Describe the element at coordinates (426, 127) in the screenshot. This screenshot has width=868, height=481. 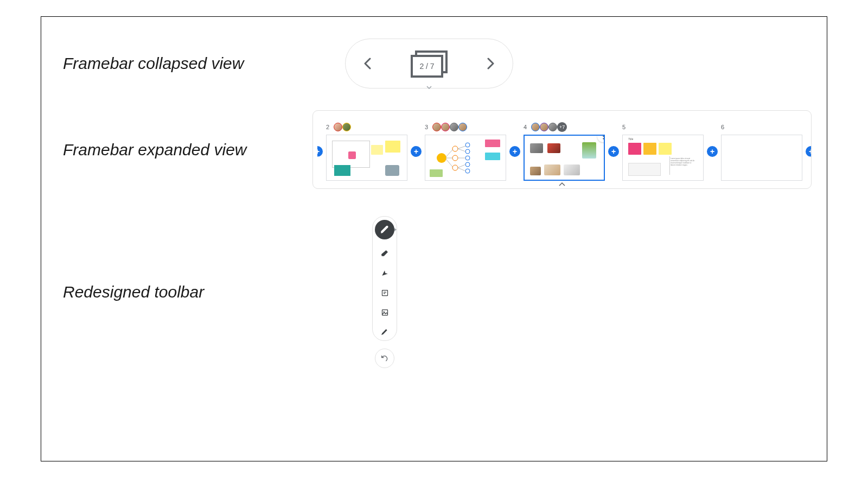
I see `frame-number: 3` at that location.